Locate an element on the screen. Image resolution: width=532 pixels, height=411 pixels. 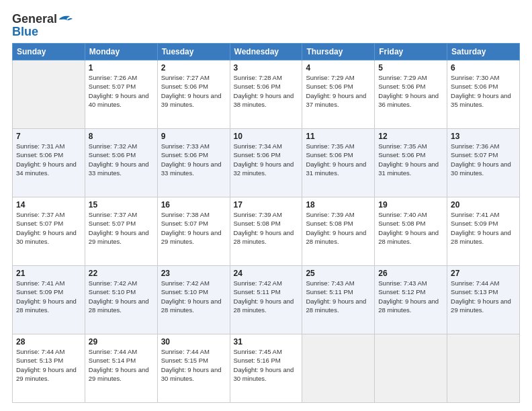
calendar-day-cell: 8Sunrise: 7:32 AMSunset: 5:06 PMDaylight… is located at coordinates (121, 163).